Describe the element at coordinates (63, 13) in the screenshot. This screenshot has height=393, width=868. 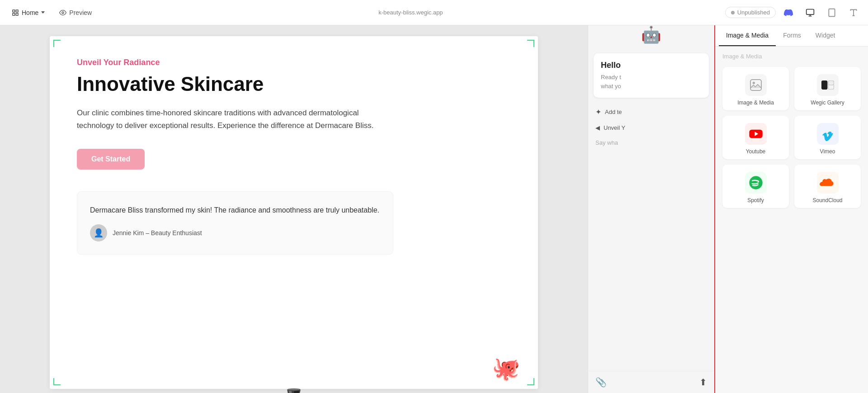
I see `eye-icon` at that location.